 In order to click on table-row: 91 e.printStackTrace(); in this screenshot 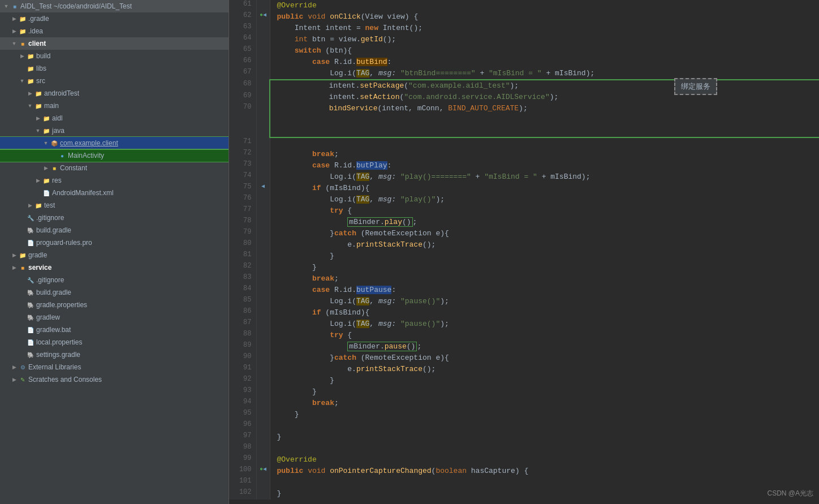, I will do `click(524, 369)`.